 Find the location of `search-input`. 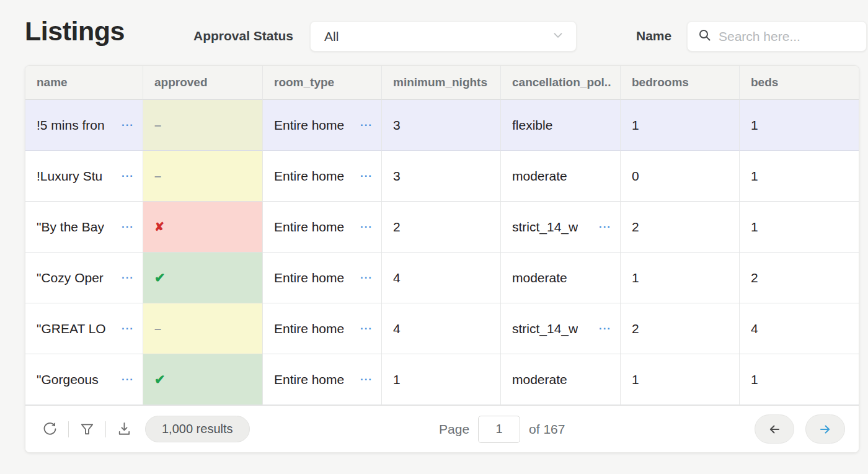

search-input is located at coordinates (789, 37).